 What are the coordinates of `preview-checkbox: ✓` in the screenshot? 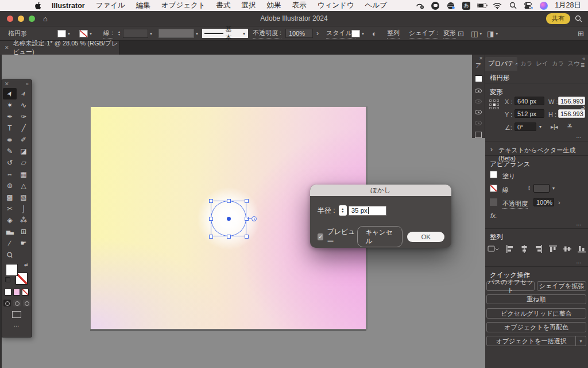 It's located at (320, 237).